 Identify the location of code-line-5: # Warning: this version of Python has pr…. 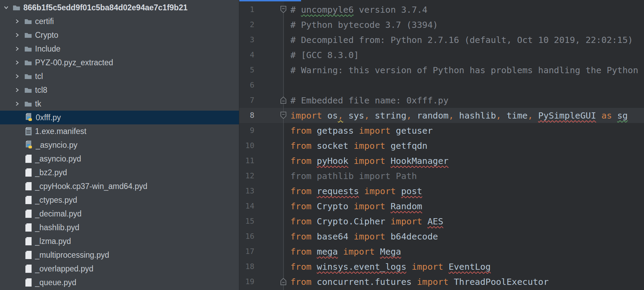
(464, 70).